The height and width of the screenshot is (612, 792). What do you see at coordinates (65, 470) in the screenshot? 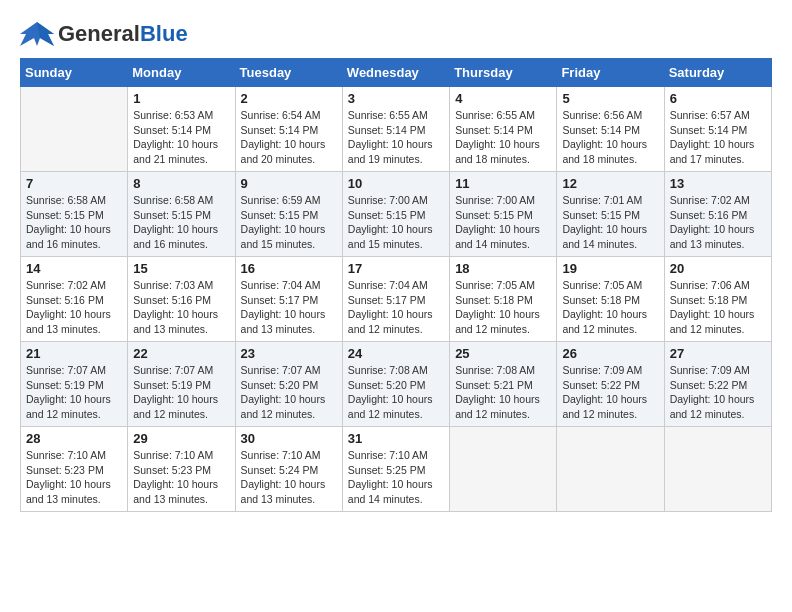
I see `sunset-text: Sunset: 5:23 PM` at bounding box center [65, 470].